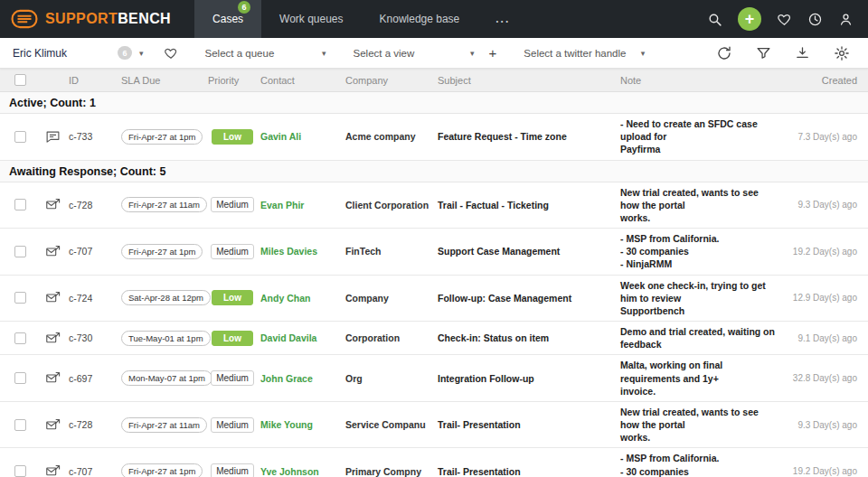  Describe the element at coordinates (702, 137) in the screenshot. I see `case-note: - Need to create an SFDC case upload for…` at that location.